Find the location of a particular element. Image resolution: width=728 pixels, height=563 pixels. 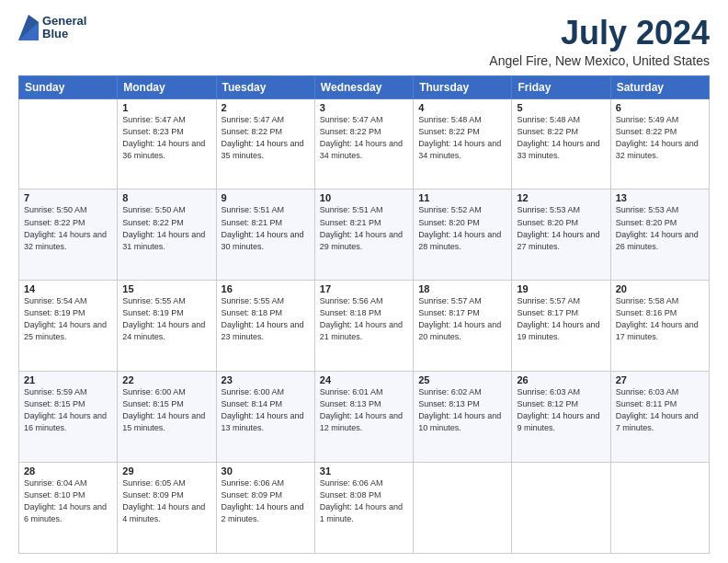

day-info: Sunrise: 5:59 AM Sunset: 8:15 PM Dayligh… is located at coordinates (68, 410).